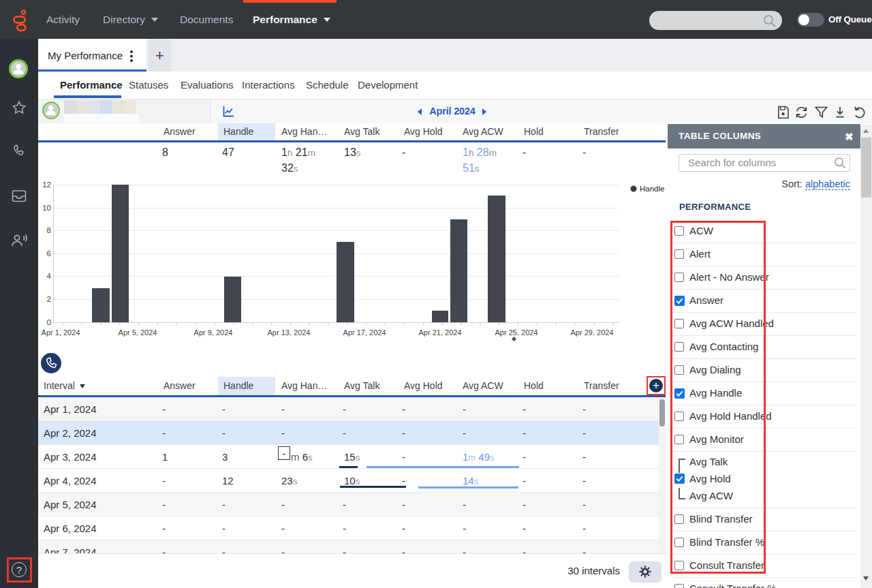 Image resolution: width=872 pixels, height=588 pixels. Describe the element at coordinates (214, 332) in the screenshot. I see `svg-text: Apr 9, 2024` at that location.